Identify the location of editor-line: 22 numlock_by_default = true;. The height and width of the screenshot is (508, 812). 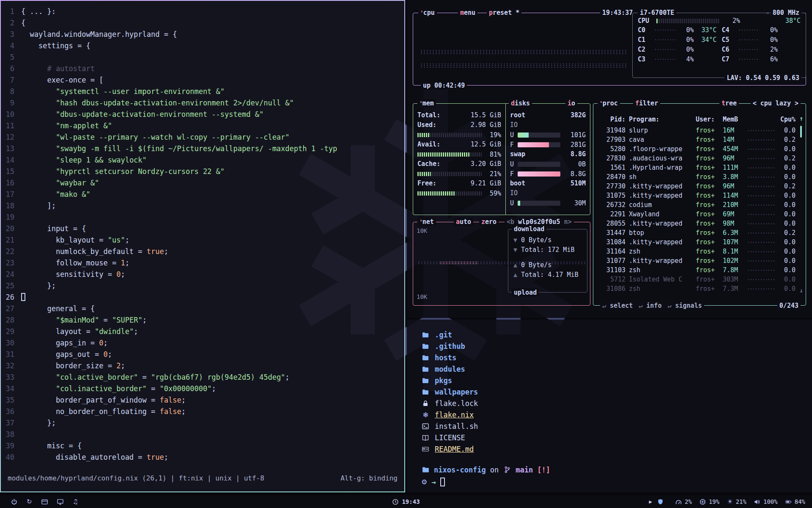
(203, 251).